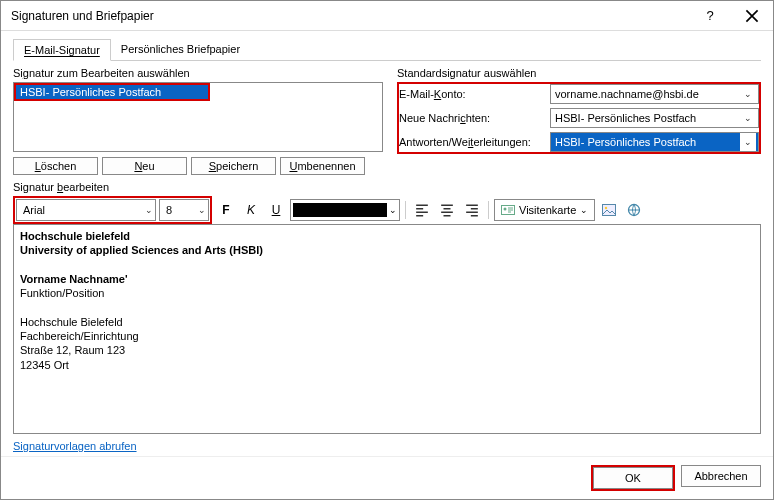  What do you see at coordinates (276, 210) in the screenshot?
I see `underline-button: U` at bounding box center [276, 210].